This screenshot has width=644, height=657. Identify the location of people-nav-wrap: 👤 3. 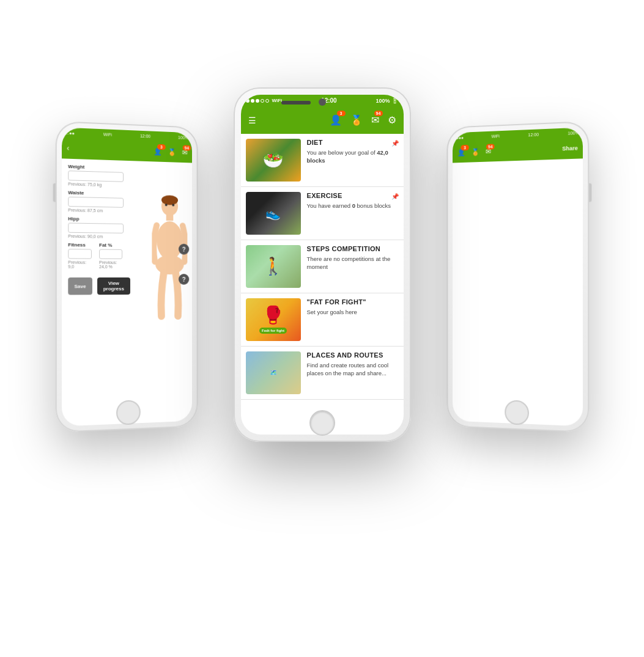
(336, 120).